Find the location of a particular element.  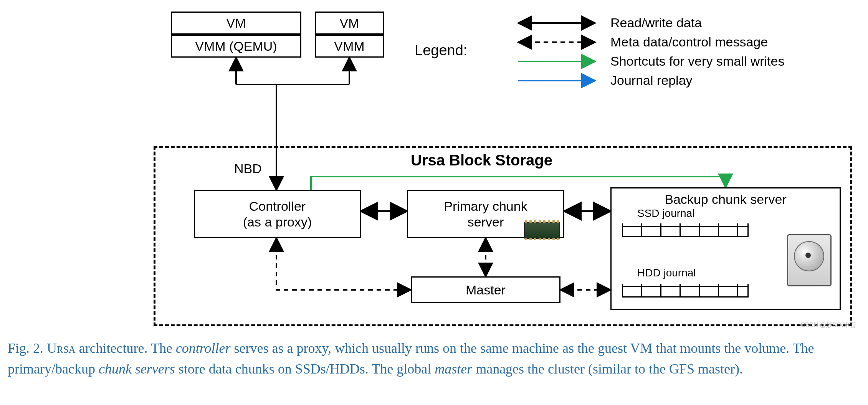

backup-title: Backup chunk server is located at coordinates (726, 200).